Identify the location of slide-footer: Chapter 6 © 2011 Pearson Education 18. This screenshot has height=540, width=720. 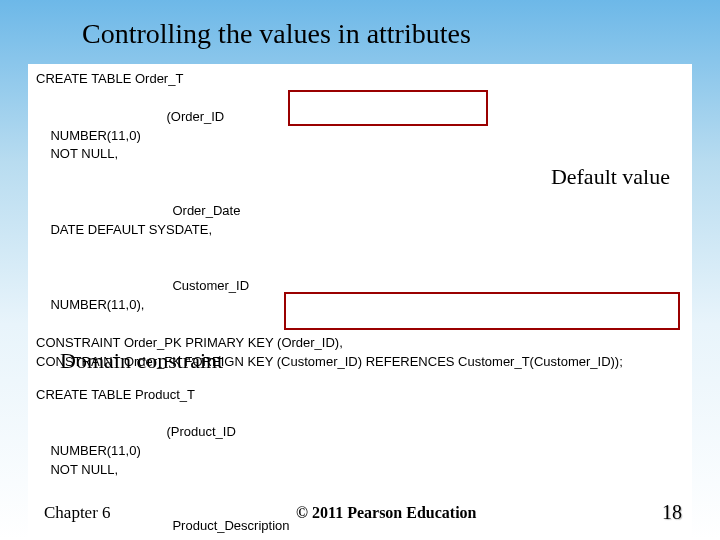
(360, 512).